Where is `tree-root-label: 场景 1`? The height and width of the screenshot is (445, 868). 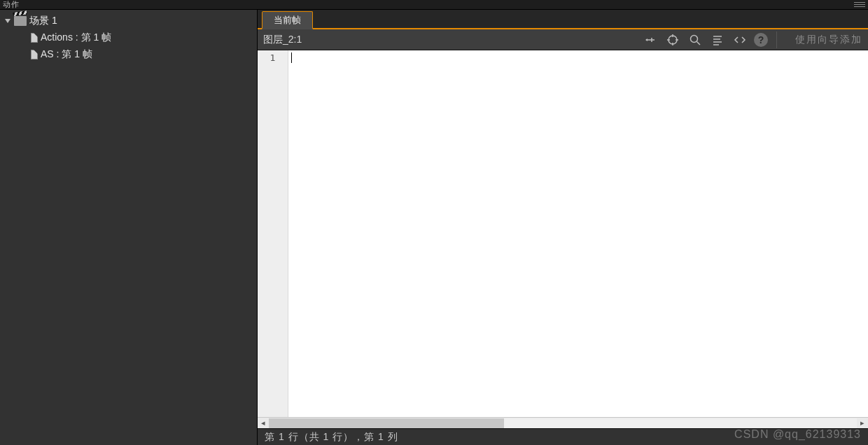
tree-root-label: 场景 1 is located at coordinates (43, 21).